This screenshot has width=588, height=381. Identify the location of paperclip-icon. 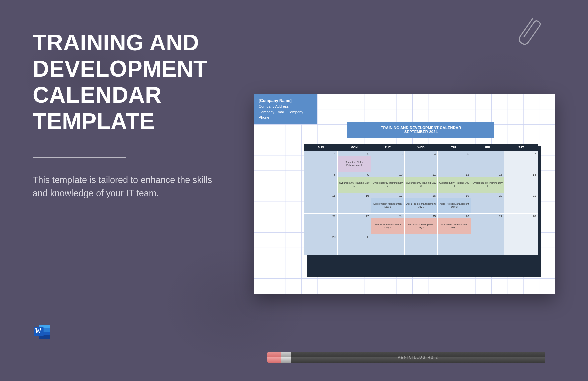
(535, 36).